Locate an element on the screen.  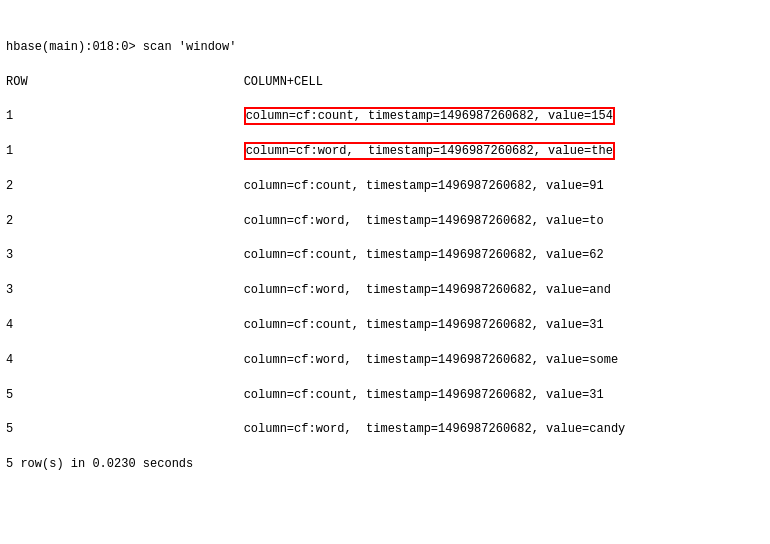
highlight-1-1: column=cf:count, timestamp=1496987260682… is located at coordinates (430, 116).